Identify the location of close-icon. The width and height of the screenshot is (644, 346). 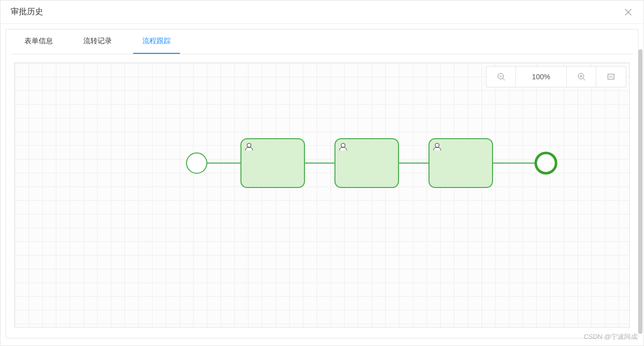
(628, 12).